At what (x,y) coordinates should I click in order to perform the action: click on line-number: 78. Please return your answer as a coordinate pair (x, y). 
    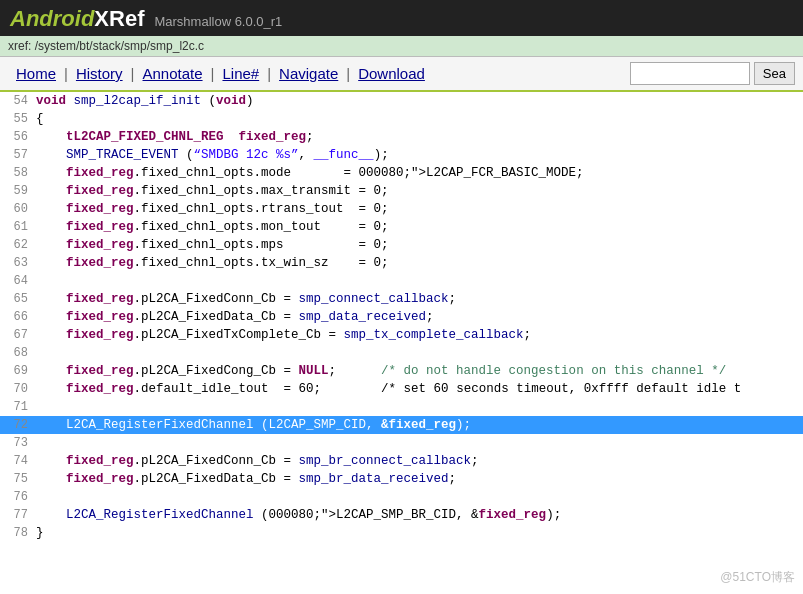
    Looking at the image, I should click on (18, 533).